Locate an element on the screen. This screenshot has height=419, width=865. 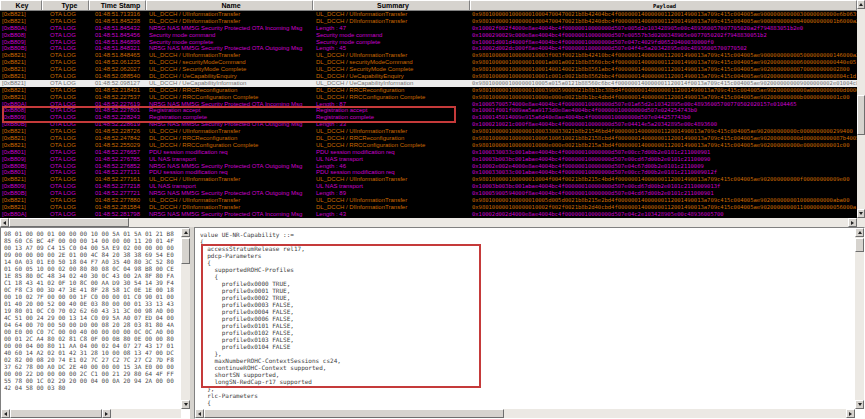
cell-payload: 0x980100000100000010003f003f0021b8b42410… is located at coordinates (664, 56).